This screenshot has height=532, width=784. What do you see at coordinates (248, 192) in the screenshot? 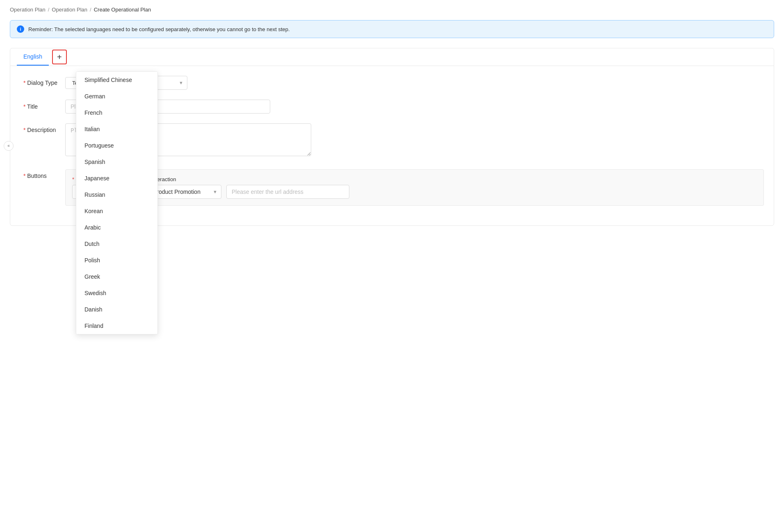
I see `interaction-inner: Product Promotion ▼` at bounding box center [248, 192].